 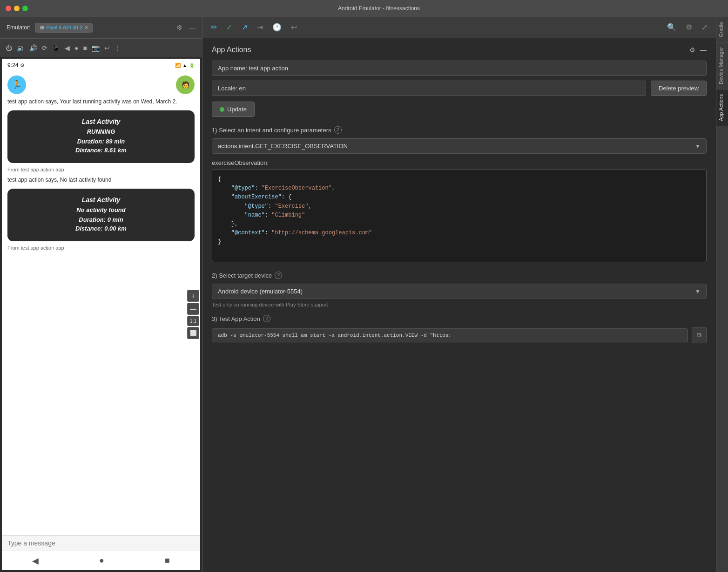 What do you see at coordinates (101, 560) in the screenshot?
I see `nav-bar: ◀ ● ■` at bounding box center [101, 560].